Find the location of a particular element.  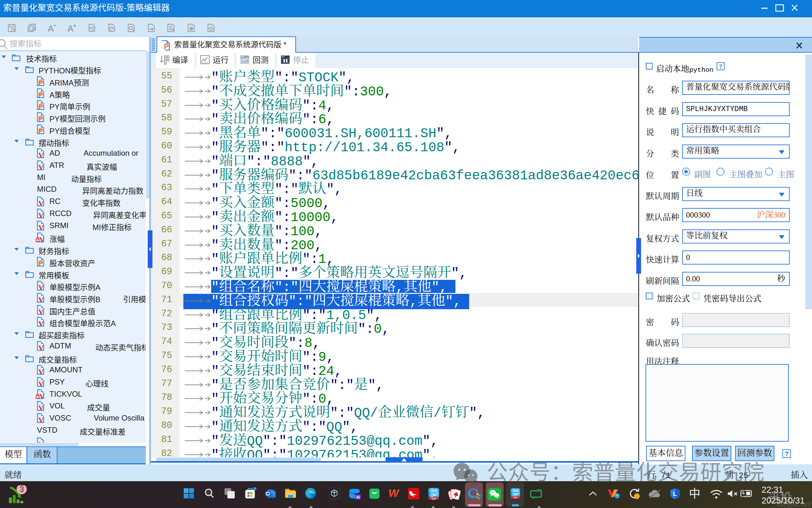

svg-text: L is located at coordinates (675, 494).